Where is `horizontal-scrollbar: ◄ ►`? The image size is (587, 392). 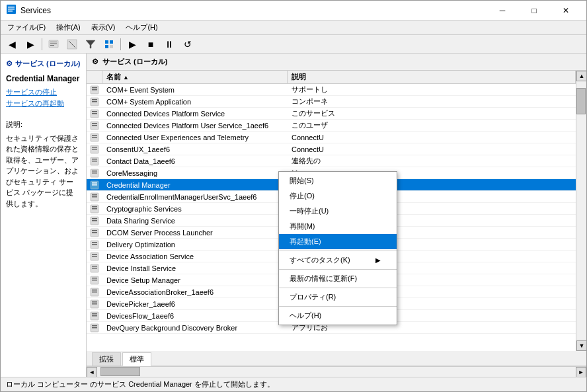 horizontal-scrollbar: ◄ ► is located at coordinates (336, 372).